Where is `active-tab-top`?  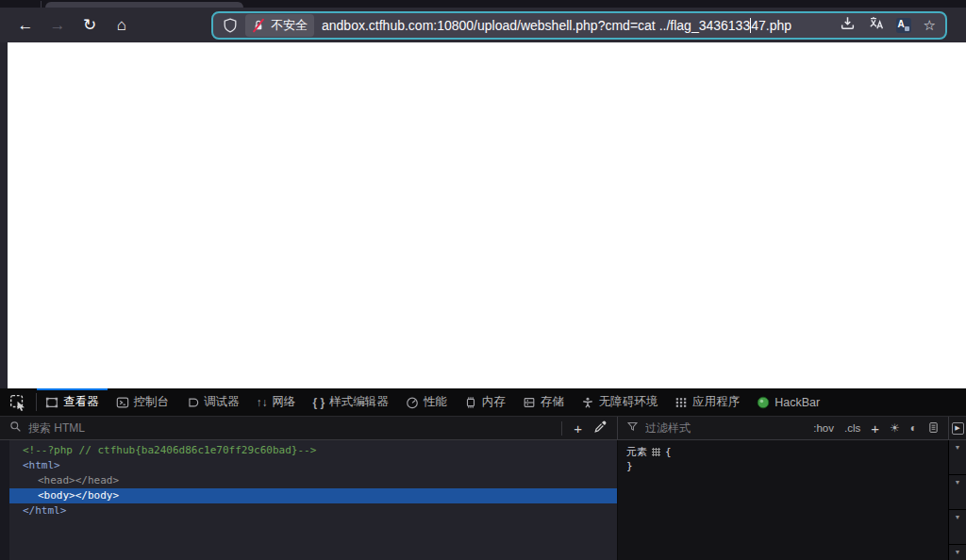 active-tab-top is located at coordinates (144, 5).